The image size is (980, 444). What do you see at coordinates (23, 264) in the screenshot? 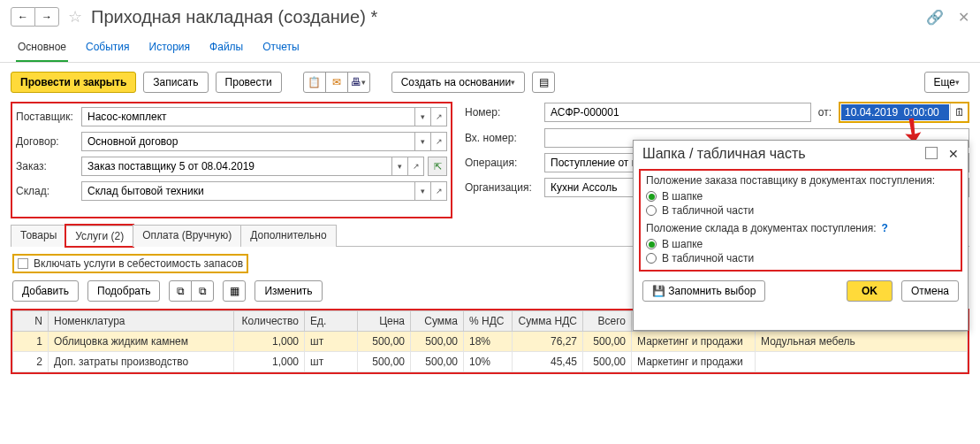
I see `include-cost-checkbox` at bounding box center [23, 264].